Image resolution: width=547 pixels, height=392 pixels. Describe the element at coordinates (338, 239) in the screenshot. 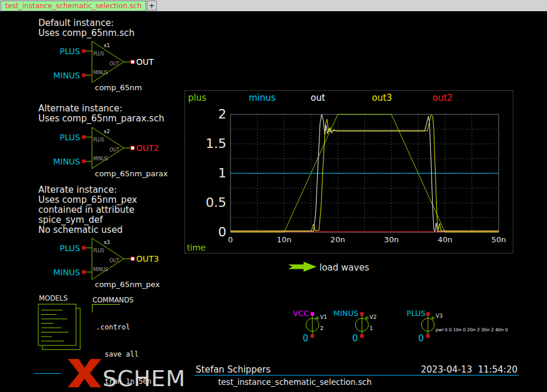

I see `x-tick-label: 20n` at that location.